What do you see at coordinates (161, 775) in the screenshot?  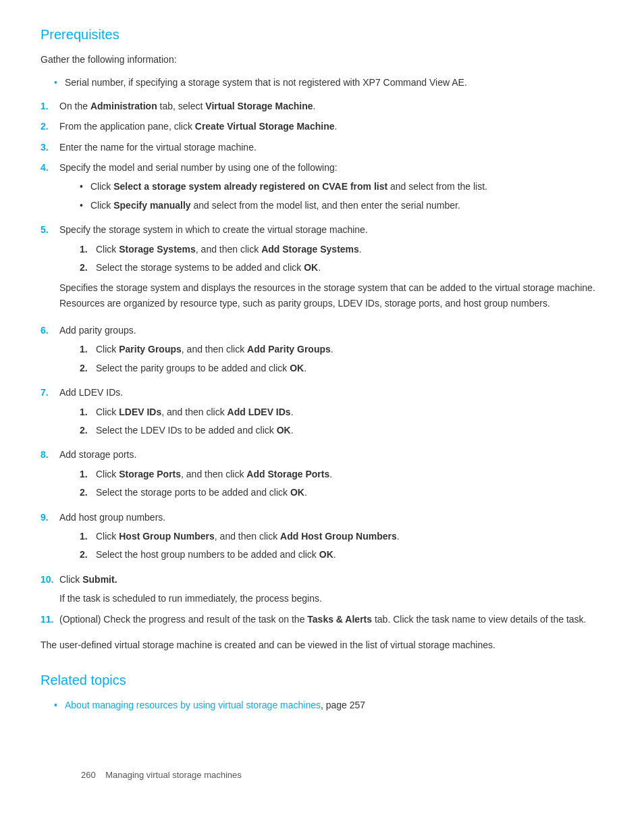 I see `footer: 260 Managing virtual storage machines` at bounding box center [161, 775].